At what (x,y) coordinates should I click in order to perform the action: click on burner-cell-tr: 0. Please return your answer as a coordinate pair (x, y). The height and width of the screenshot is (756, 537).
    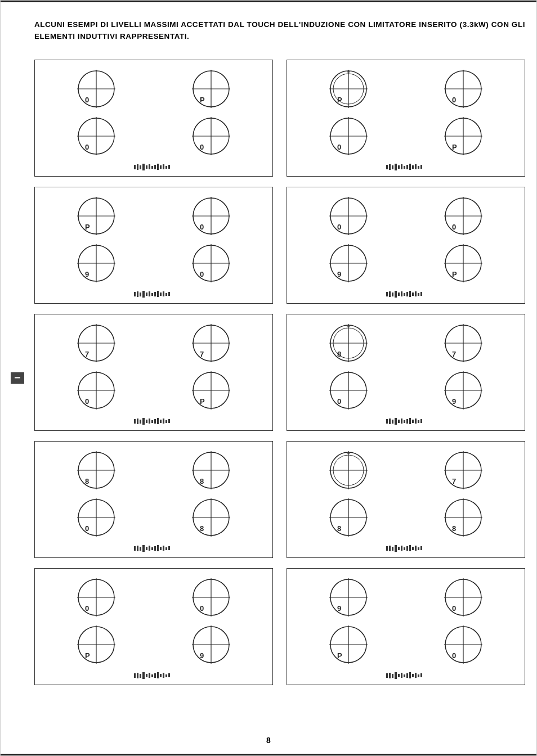
    Looking at the image, I should click on (211, 216).